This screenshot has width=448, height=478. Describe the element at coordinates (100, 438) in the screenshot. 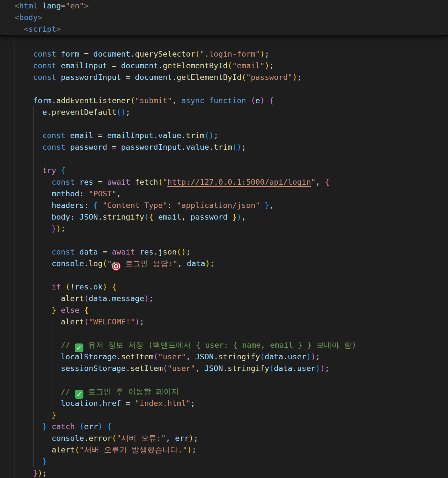

I see `code-token: error` at that location.